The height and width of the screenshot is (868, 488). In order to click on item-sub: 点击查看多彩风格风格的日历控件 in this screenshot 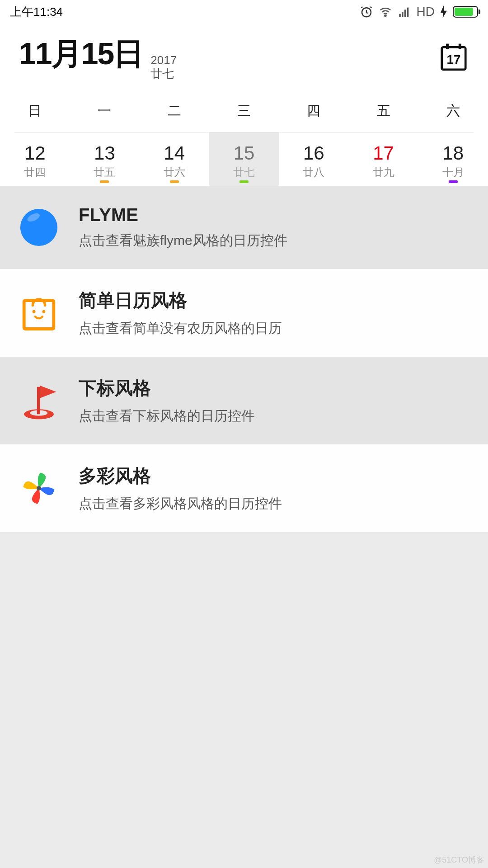, I will do `click(180, 504)`.